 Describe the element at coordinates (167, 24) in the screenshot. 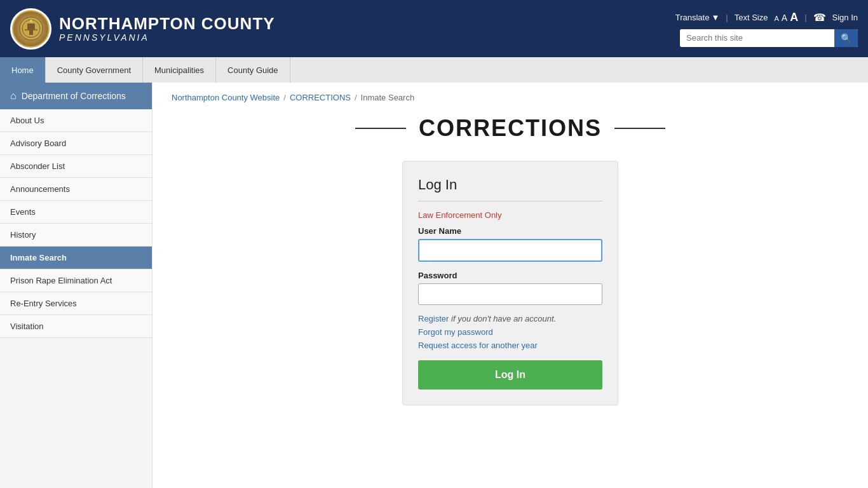

I see `county-name: Northampton County` at that location.